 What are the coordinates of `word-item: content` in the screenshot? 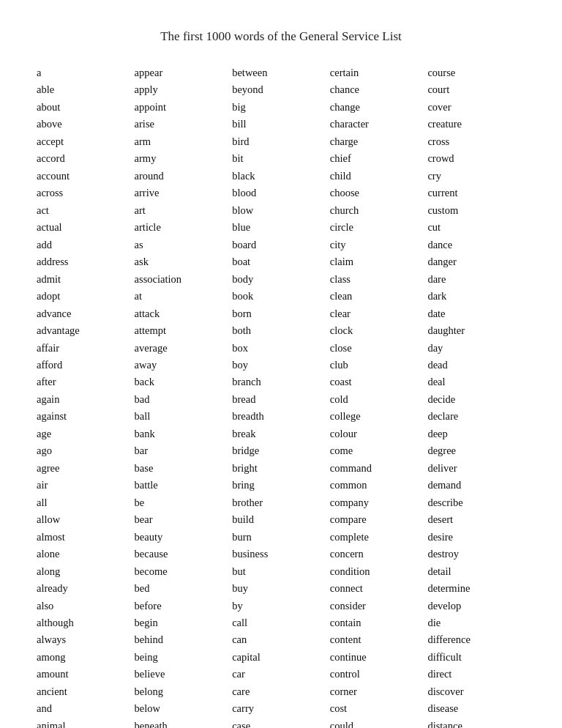 It's located at (379, 639).